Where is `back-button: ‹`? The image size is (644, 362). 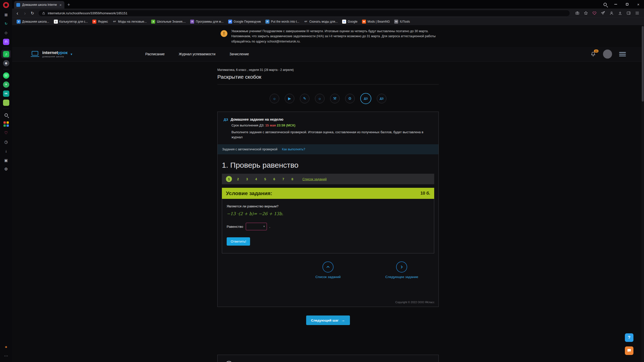
back-button: ‹ is located at coordinates (17, 13).